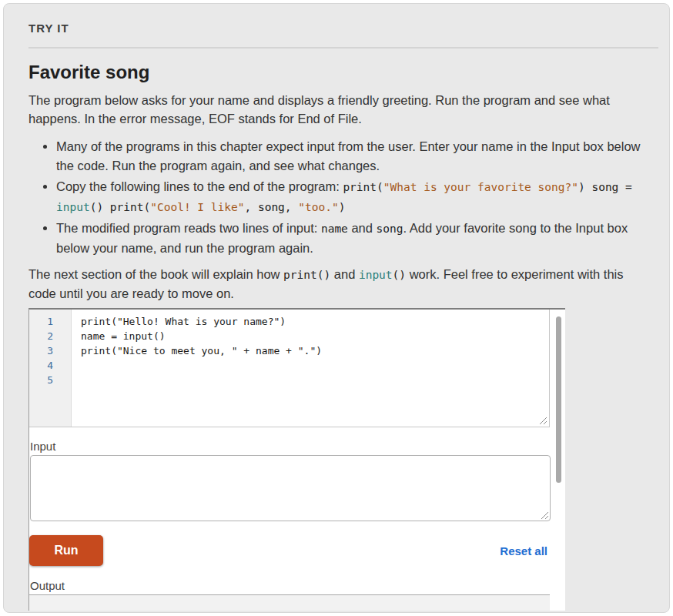  Describe the element at coordinates (51, 368) in the screenshot. I see `line-number-gutter: 1 2 3 4 5` at that location.